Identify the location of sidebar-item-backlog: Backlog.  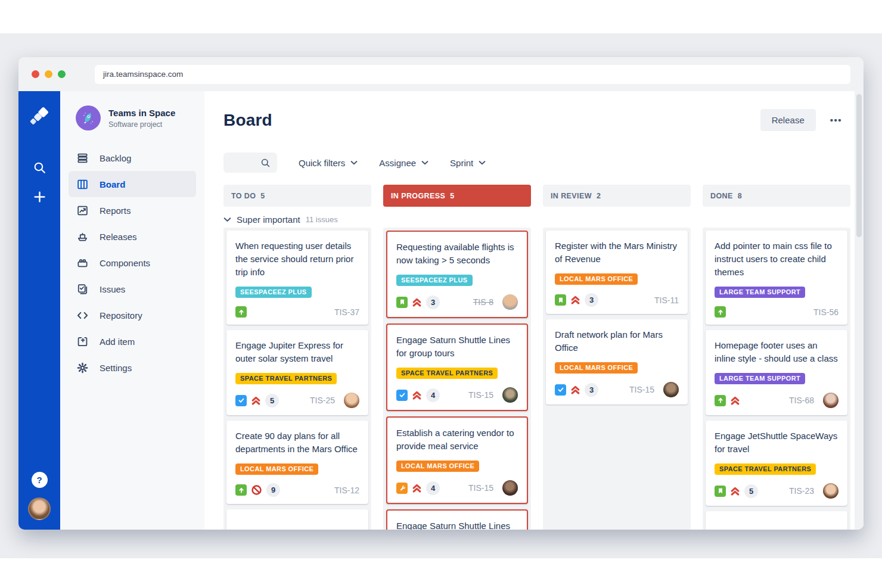
(132, 158).